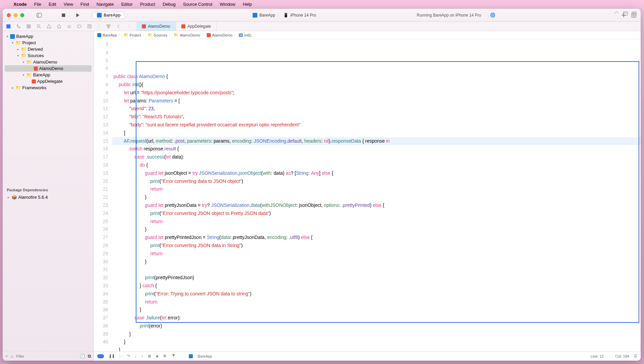  What do you see at coordinates (376, 334) in the screenshot?
I see `code-line-36: }` at bounding box center [376, 334].